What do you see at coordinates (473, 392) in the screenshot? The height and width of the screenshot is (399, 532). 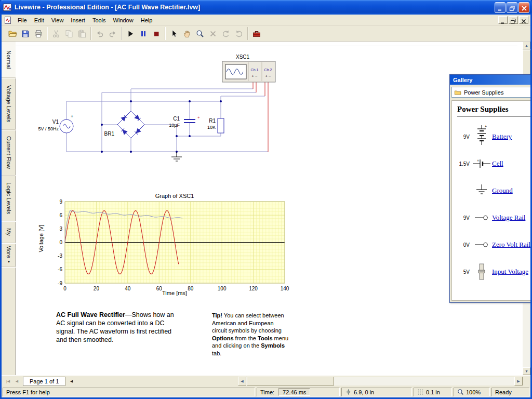 I see `zoom-level-value: 100%` at bounding box center [473, 392].